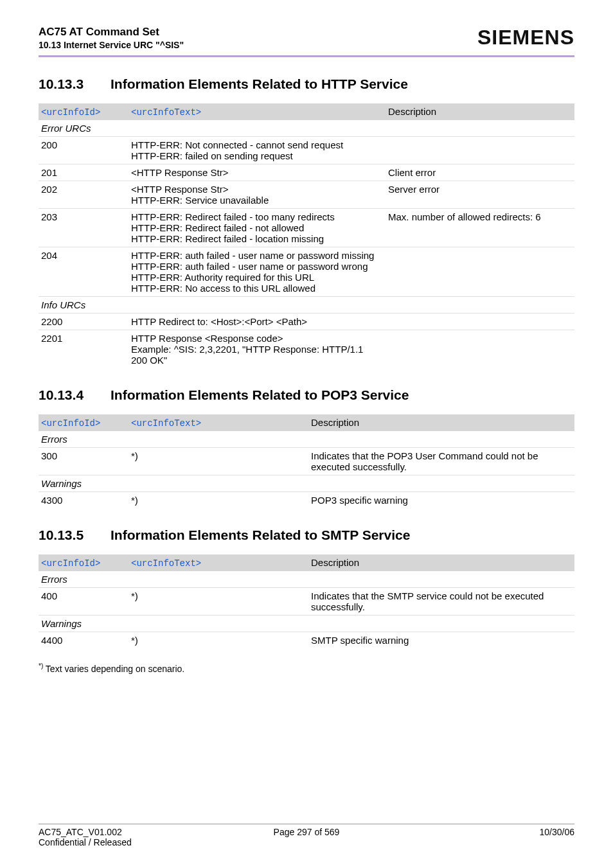  I want to click on table-row: 203HTTP-ERR: Redirect failed - too many …, so click(306, 228).